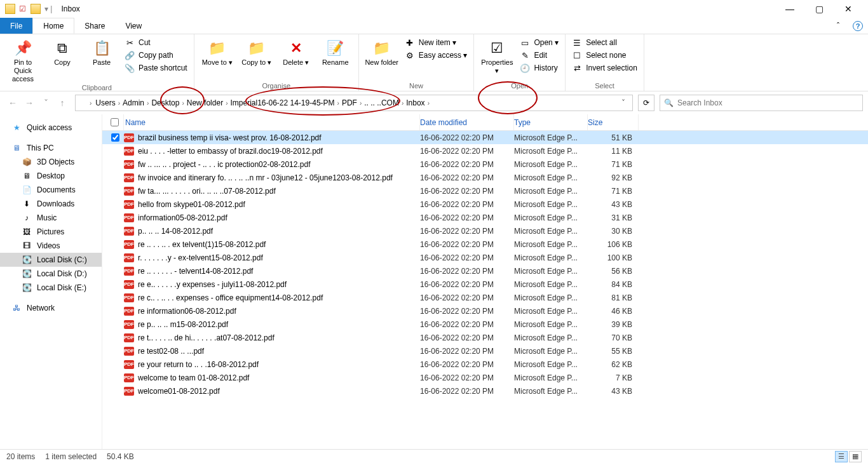 This screenshot has width=868, height=463. I want to click on select-none-button: ☐Select none, so click(605, 55).